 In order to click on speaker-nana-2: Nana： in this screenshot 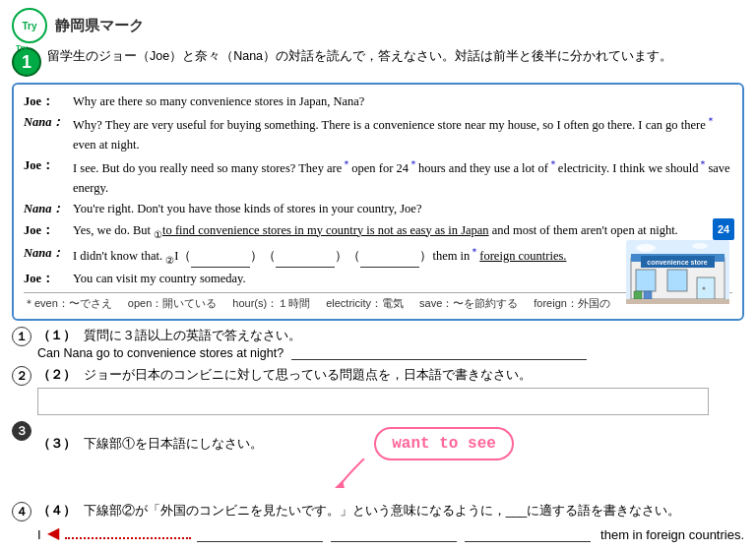, I will do `click(48, 209)`.